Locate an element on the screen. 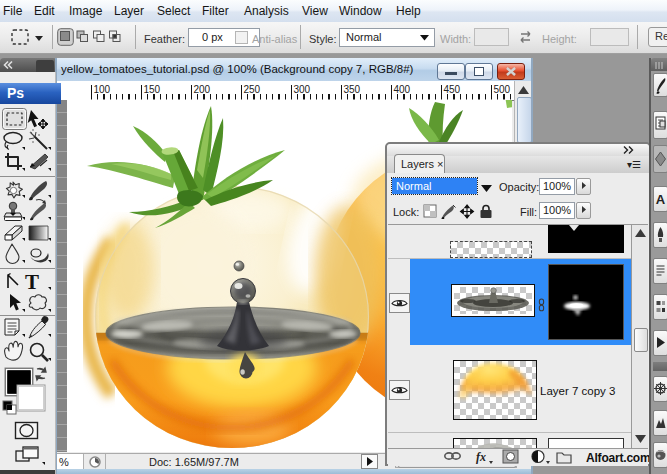 The image size is (667, 474). svg-text: 500 is located at coordinates (502, 90).